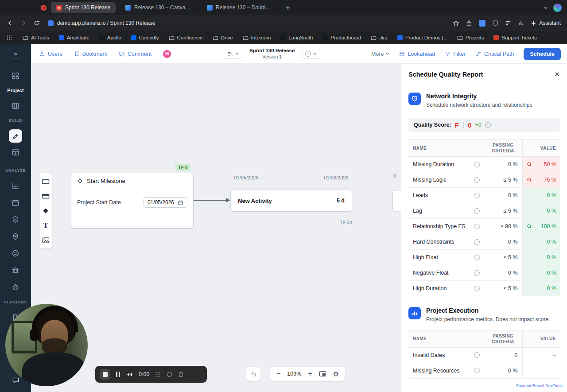  I want to click on stop-button, so click(105, 374).